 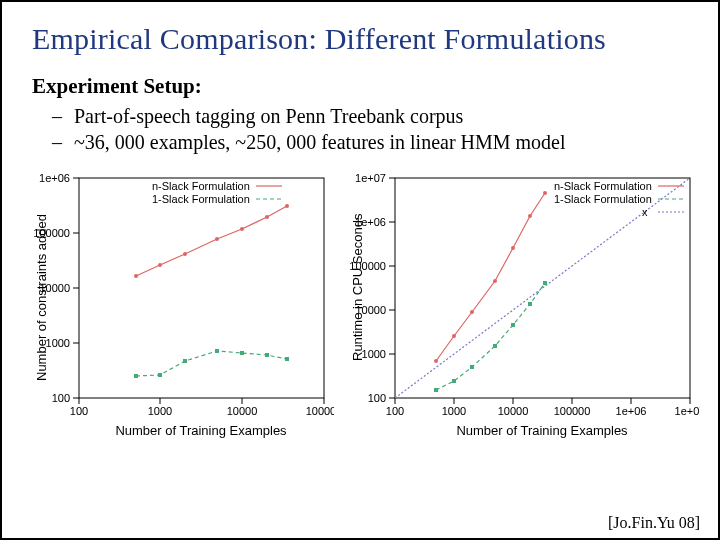 What do you see at coordinates (201, 430) in the screenshot?
I see `chart1-xlabel: Number of Training Examples` at bounding box center [201, 430].